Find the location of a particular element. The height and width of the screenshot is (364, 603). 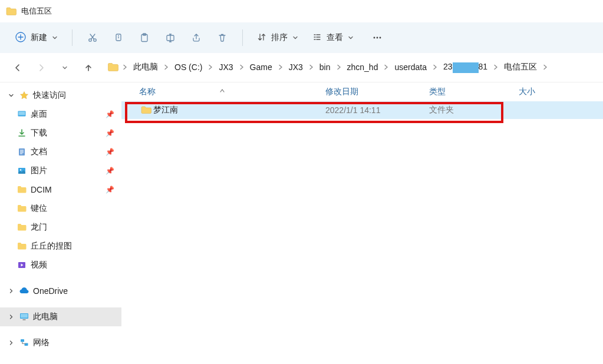

sidebar-item-folder: 键位 is located at coordinates (61, 209).